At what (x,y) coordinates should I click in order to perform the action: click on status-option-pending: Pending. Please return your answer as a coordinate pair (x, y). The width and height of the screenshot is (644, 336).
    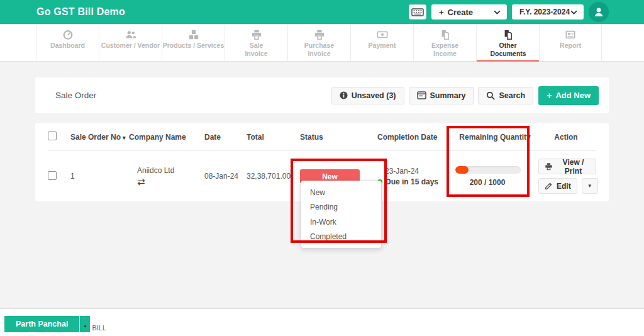
    Looking at the image, I should click on (341, 208).